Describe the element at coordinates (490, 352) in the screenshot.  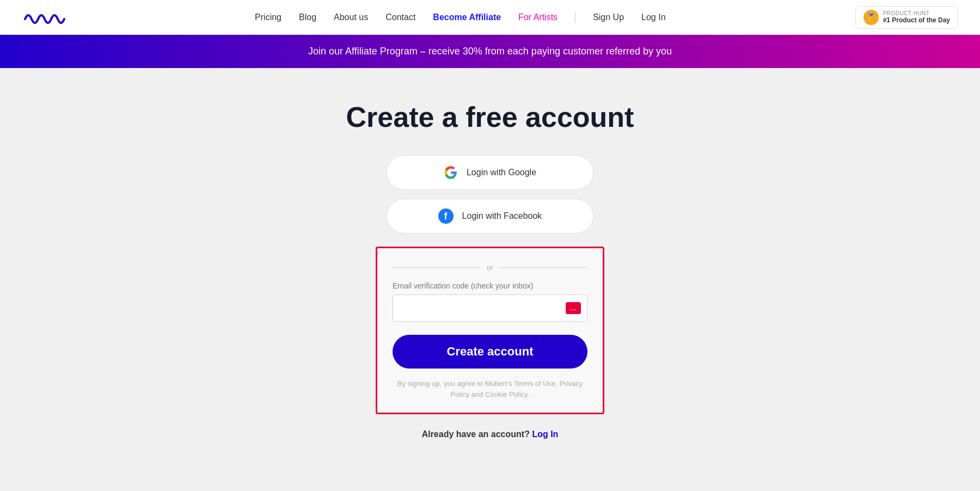
I see `create-account-button: Create account` at that location.